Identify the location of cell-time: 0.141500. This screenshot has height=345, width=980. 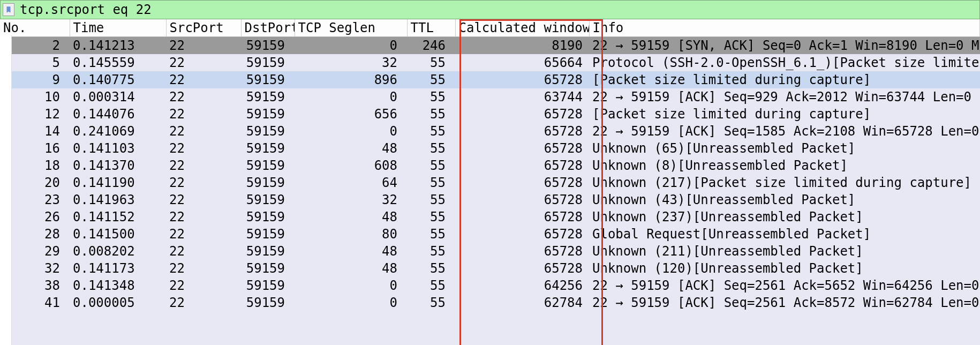
(118, 234).